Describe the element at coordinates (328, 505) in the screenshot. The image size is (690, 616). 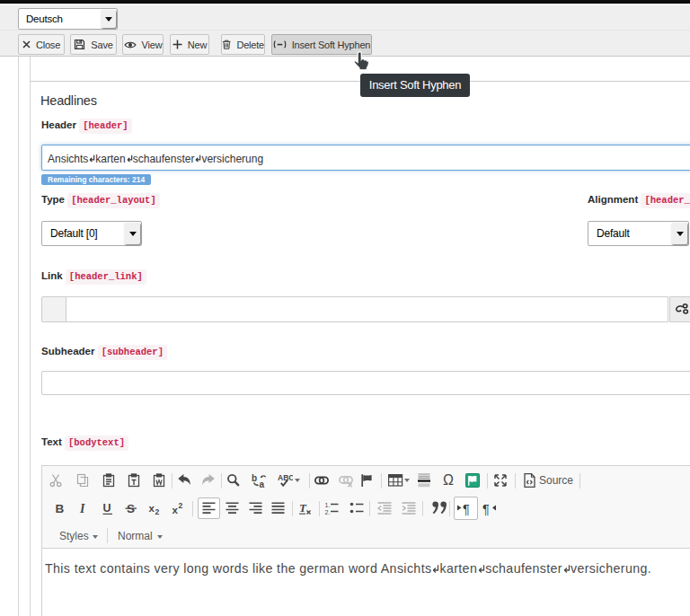
I see `svg-text: 1.` at that location.